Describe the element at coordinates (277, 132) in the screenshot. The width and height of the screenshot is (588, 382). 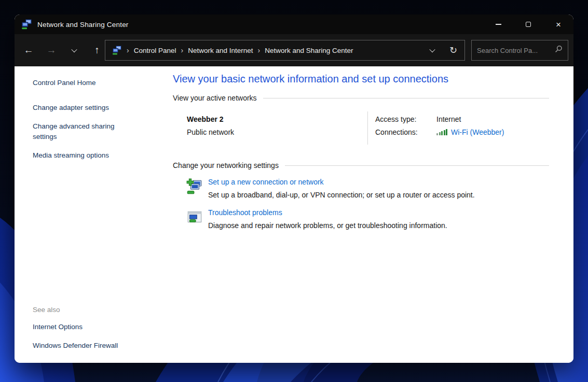
I see `network-type: Public network` at that location.